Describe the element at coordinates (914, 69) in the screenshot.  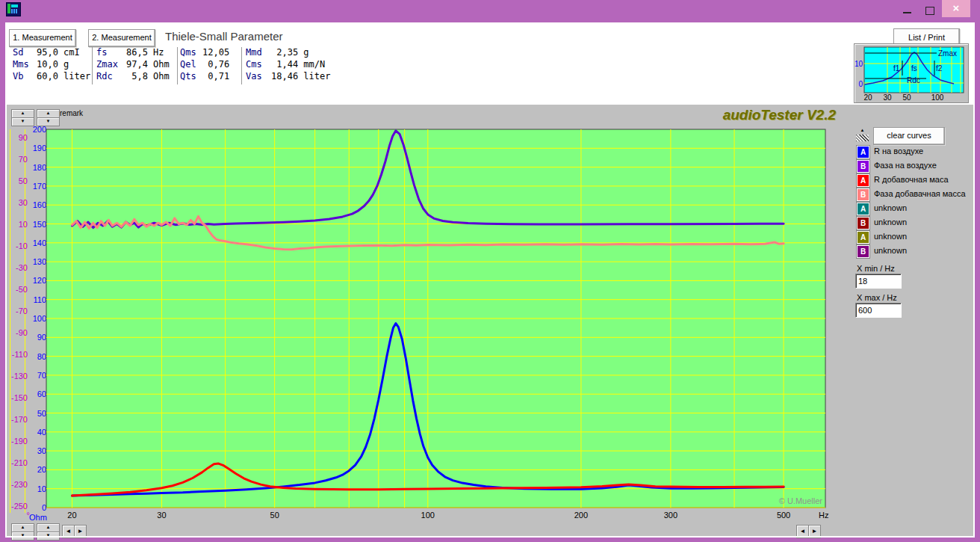
I see `thumb-fs-label: fs` at that location.